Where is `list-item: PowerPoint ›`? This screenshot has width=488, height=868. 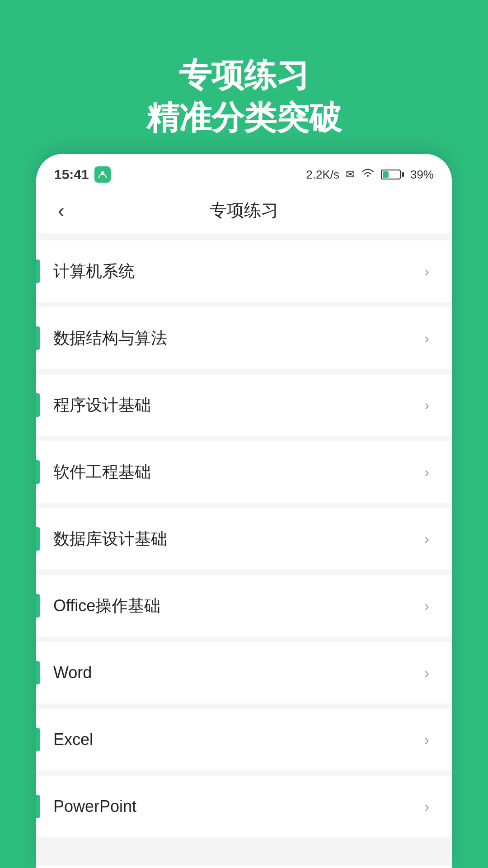
list-item: PowerPoint › is located at coordinates (244, 807).